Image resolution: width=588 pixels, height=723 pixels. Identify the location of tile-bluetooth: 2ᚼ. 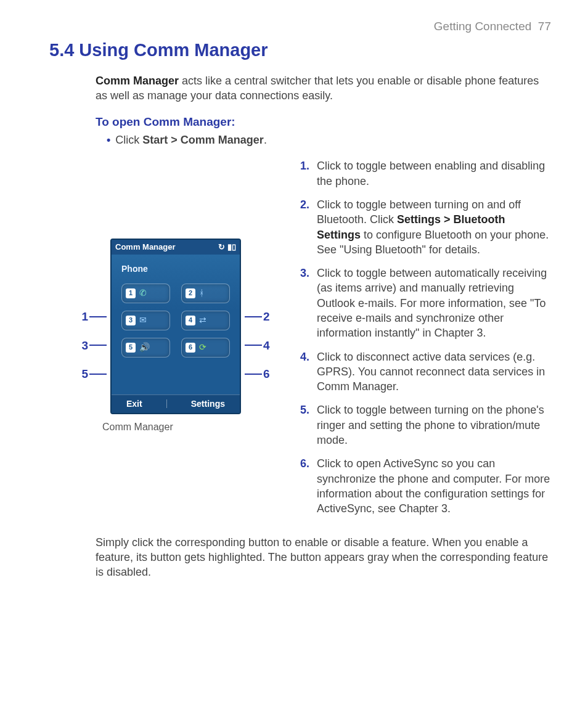
(206, 293).